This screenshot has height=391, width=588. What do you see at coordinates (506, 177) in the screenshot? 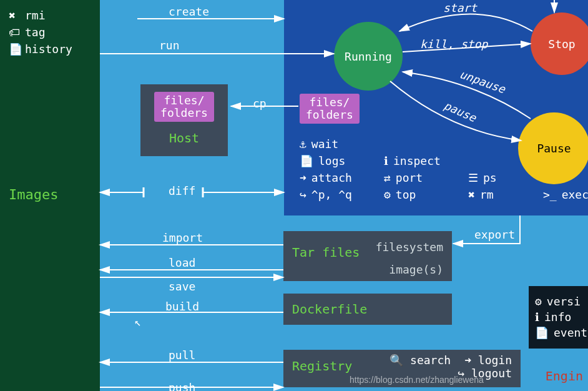
I see `cmd-ps: ☰ps` at bounding box center [506, 177].